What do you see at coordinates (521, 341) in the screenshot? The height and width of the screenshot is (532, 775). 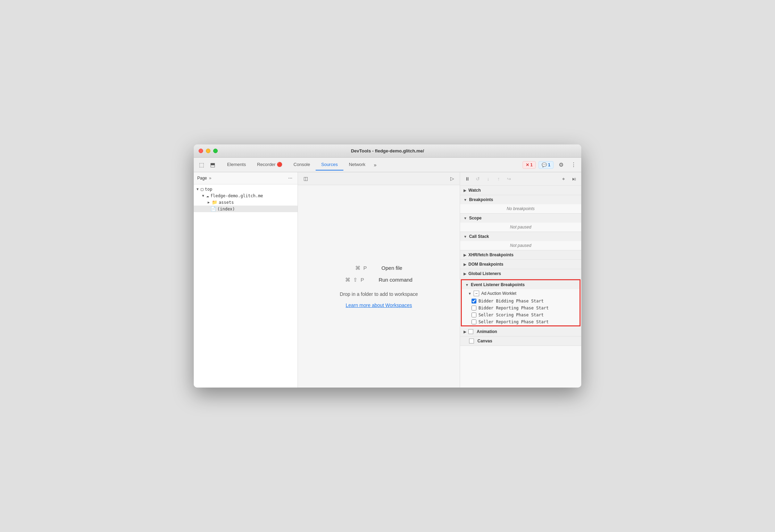 I see `canvas-header: Canvas` at bounding box center [521, 341].